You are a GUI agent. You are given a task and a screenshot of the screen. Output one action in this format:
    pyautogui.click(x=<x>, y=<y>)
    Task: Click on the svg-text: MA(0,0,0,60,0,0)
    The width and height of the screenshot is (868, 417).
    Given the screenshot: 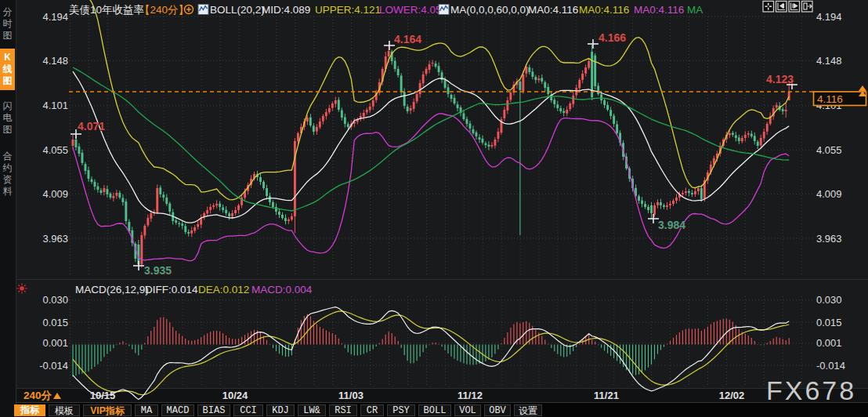 What is the action you would take?
    pyautogui.click(x=490, y=9)
    